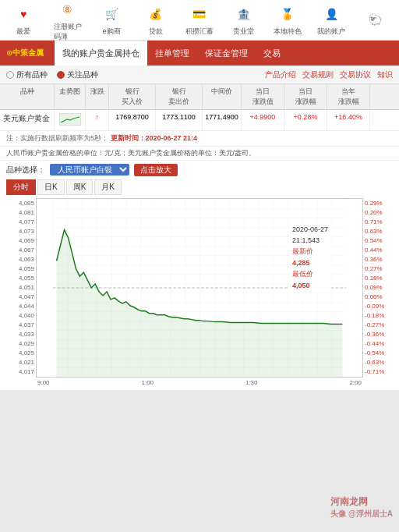 The width and height of the screenshot is (399, 532). Describe the element at coordinates (243, 14) in the screenshot. I see `bank-icon: 🏦` at that location.